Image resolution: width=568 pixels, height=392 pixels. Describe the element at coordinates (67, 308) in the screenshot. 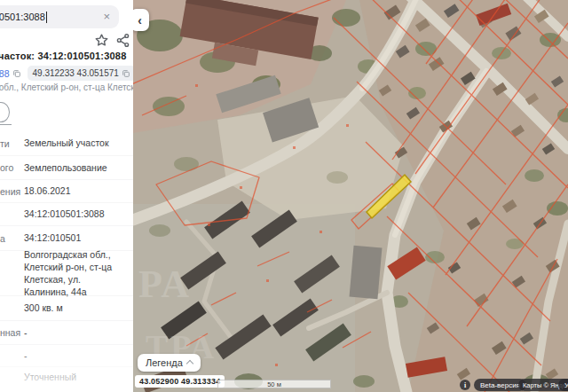

I see `table-row-area: 300 кв. м` at that location.